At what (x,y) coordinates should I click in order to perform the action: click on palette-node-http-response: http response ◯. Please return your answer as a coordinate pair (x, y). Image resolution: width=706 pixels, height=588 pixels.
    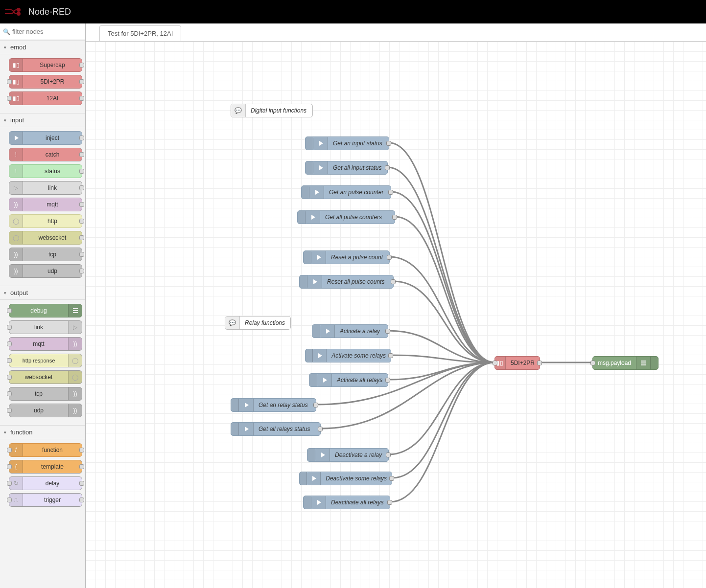
    Looking at the image, I should click on (46, 361).